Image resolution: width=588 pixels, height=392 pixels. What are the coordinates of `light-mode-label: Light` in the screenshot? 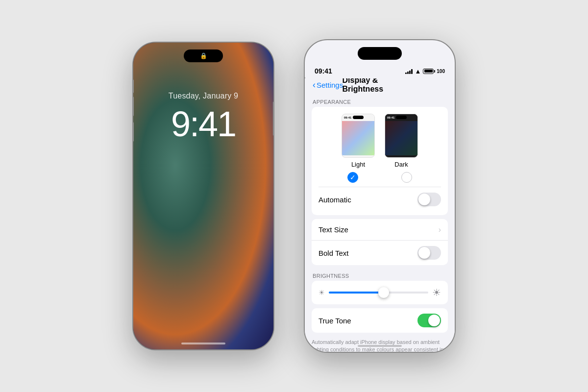 It's located at (358, 165).